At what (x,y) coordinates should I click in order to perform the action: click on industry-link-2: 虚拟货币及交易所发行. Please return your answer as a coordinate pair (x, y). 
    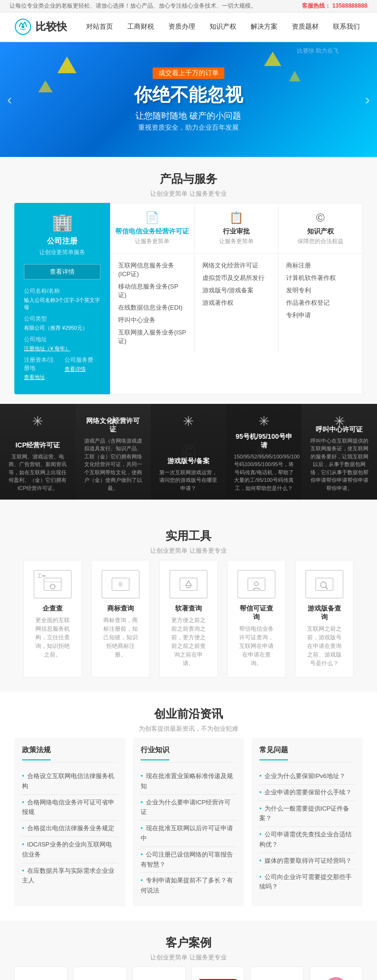
    Looking at the image, I should click on (236, 278).